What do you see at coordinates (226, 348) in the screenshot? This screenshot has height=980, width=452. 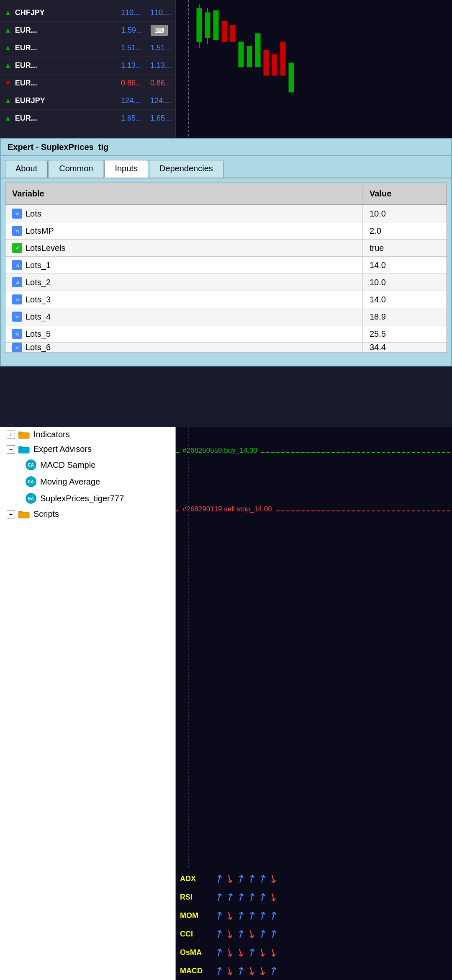 I see `table-row: ½ Lots_6 34.4` at bounding box center [226, 348].